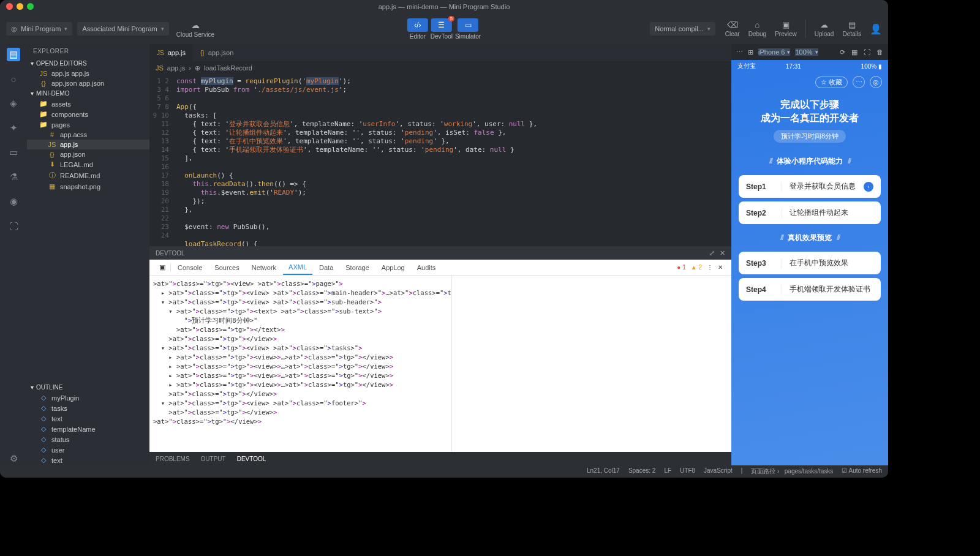  I want to click on axml-tree: >at>">class>=">tg>"><view> >at>">class>=…, so click(300, 364).